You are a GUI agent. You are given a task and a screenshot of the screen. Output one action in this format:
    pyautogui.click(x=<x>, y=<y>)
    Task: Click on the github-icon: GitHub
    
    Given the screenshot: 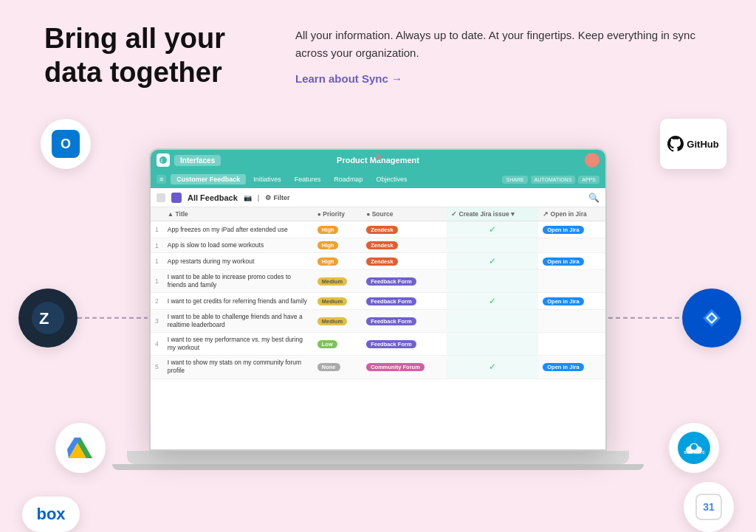 What is the action you would take?
    pyautogui.click(x=693, y=144)
    